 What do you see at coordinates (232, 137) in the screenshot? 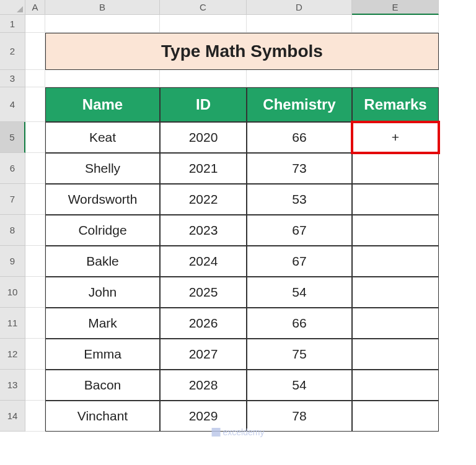
I see `row-5: Keat202066+` at bounding box center [232, 137].